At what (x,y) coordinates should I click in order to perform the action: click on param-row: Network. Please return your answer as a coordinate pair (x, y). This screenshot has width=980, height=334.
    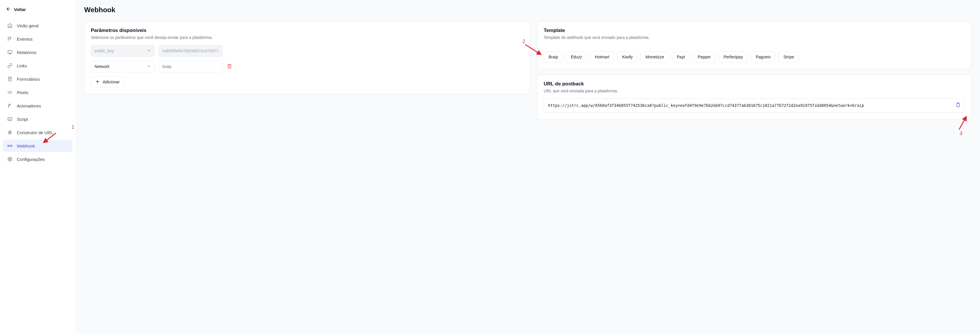
    Looking at the image, I should click on (307, 66).